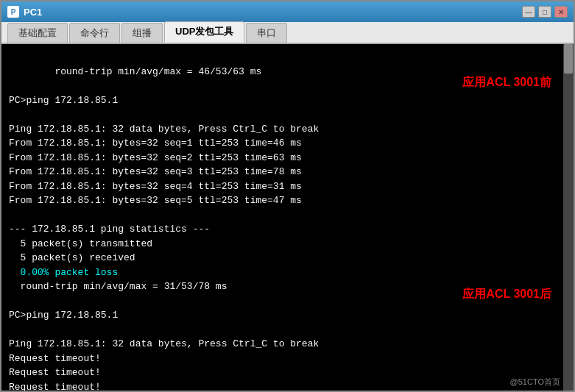 The image size is (575, 392). I want to click on minimize-button: —, so click(529, 12).